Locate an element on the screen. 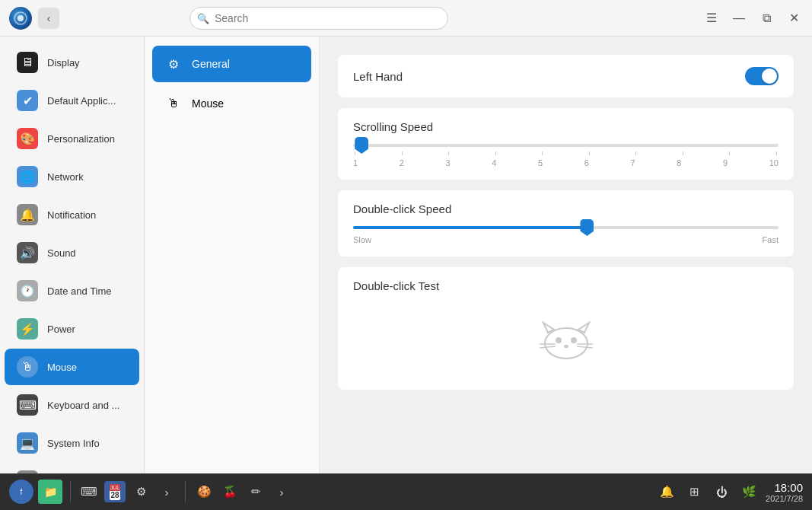 This screenshot has height=510, width=812. scroll-label-5: 5 is located at coordinates (540, 163).